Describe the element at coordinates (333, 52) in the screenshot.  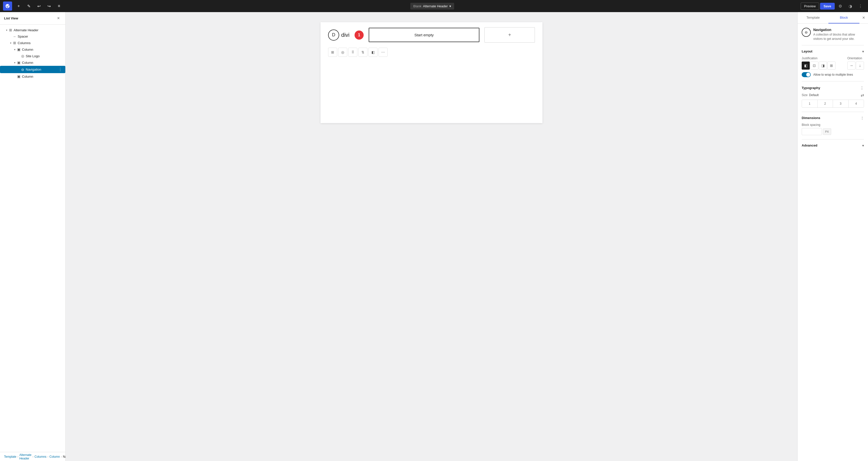
I see `canvas-tool-layout: ⊞` at that location.